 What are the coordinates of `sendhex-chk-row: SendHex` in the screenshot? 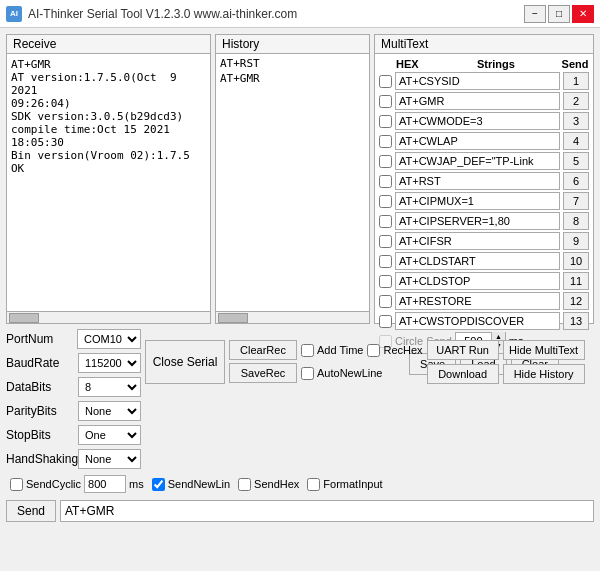 It's located at (268, 484).